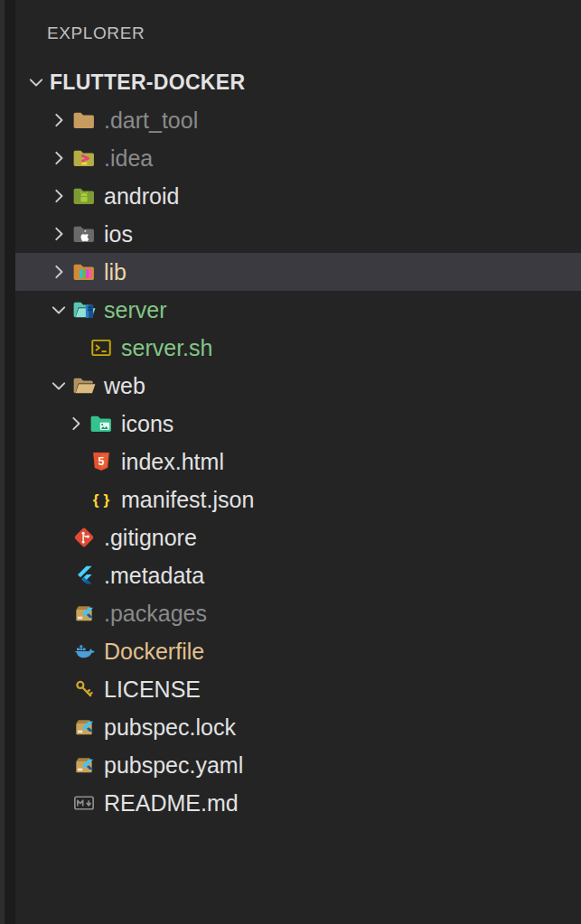  Describe the element at coordinates (298, 158) in the screenshot. I see `tree-item-idea: .idea` at that location.